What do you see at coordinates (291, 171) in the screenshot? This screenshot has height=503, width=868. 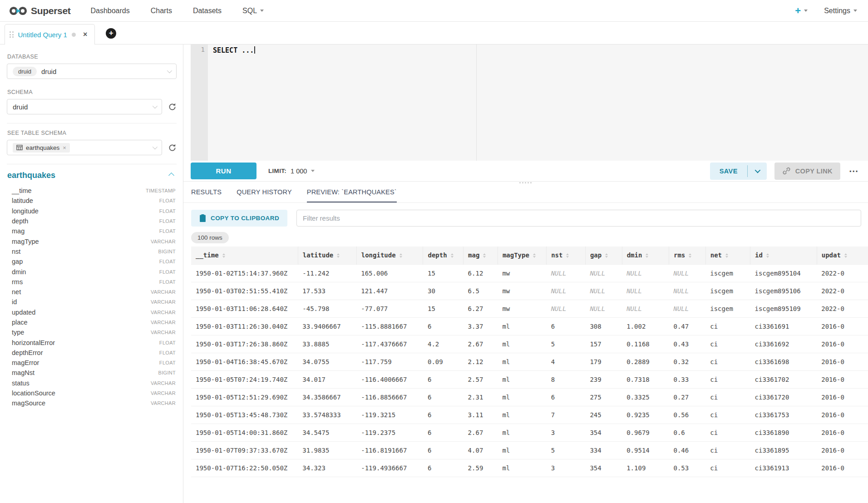 I see `limit-dropdown: LIMIT: 1 000` at bounding box center [291, 171].